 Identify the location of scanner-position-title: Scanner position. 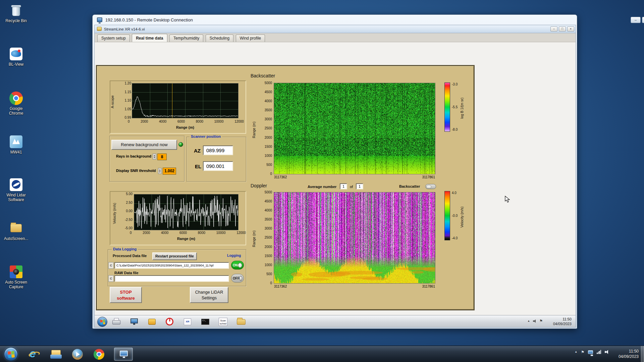
(206, 136).